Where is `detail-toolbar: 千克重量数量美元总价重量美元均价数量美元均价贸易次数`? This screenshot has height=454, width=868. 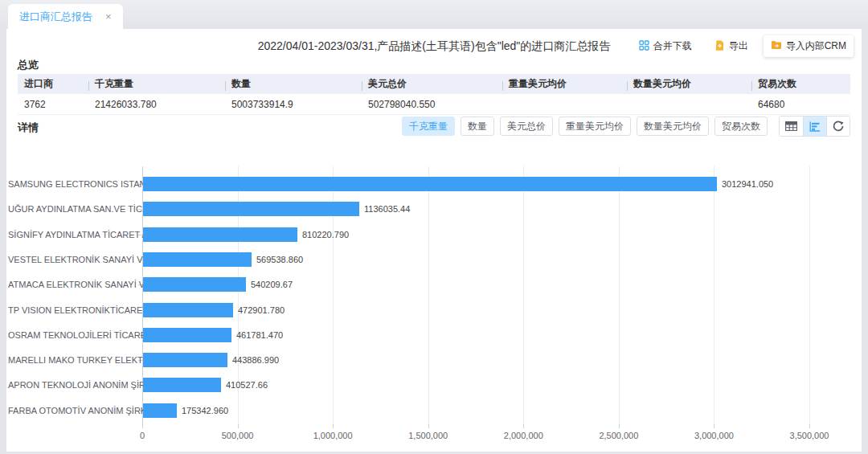
detail-toolbar: 千克重量数量美元总价重量美元均价数量美元均价贸易次数 is located at coordinates (626, 126).